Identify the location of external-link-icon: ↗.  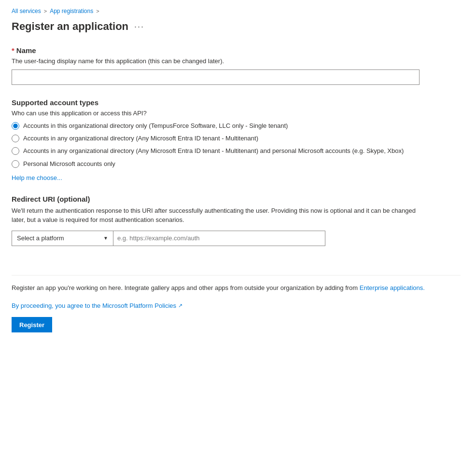
(181, 306).